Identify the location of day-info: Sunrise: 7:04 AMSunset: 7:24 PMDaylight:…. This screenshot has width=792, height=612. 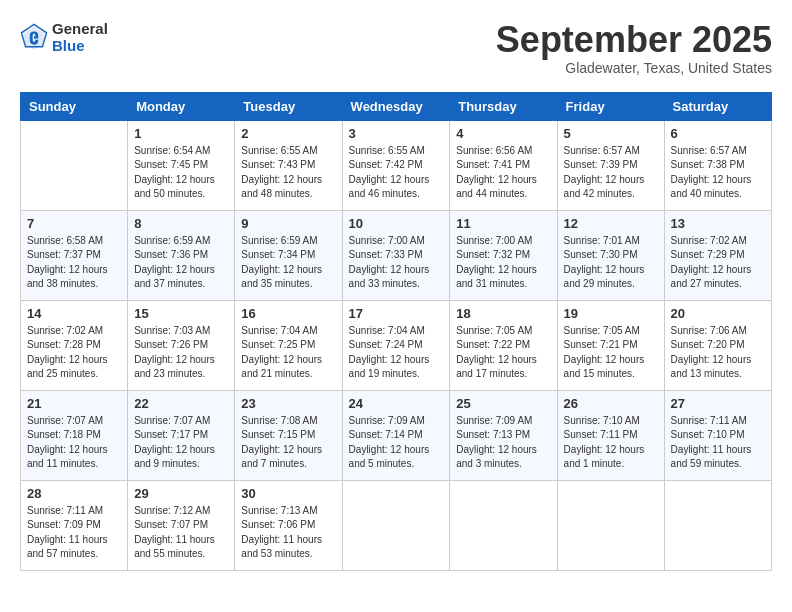
(396, 353).